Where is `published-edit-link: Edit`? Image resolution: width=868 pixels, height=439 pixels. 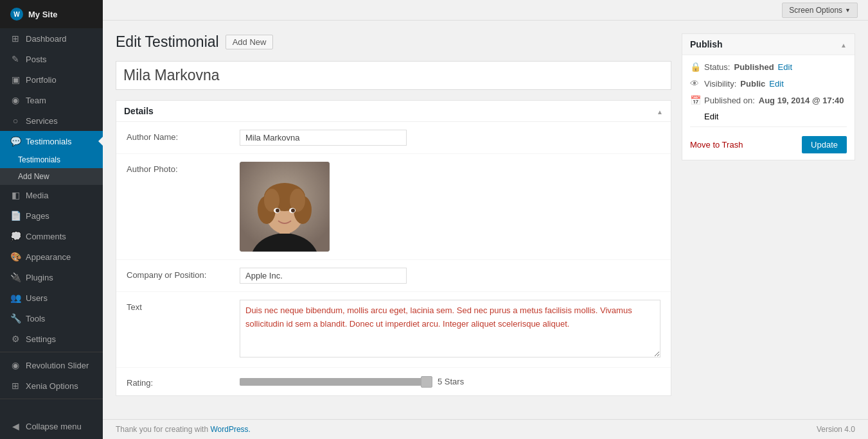 published-edit-link: Edit is located at coordinates (711, 117).